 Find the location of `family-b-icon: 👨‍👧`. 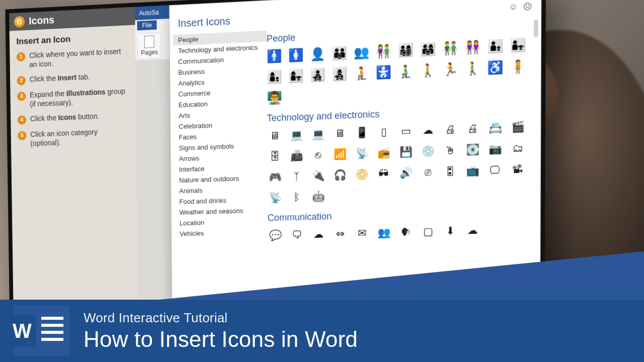

family-b-icon: 👨‍👧 is located at coordinates (518, 45).